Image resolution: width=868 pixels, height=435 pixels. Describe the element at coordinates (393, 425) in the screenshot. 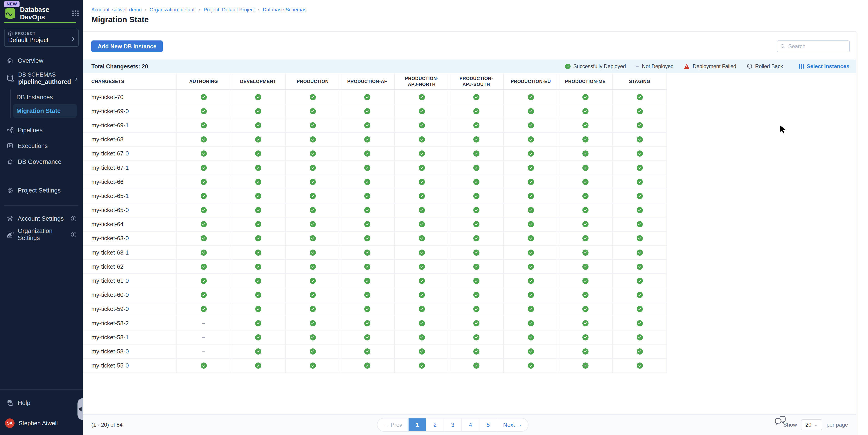

I see `prev-page-button: ← Prev` at that location.